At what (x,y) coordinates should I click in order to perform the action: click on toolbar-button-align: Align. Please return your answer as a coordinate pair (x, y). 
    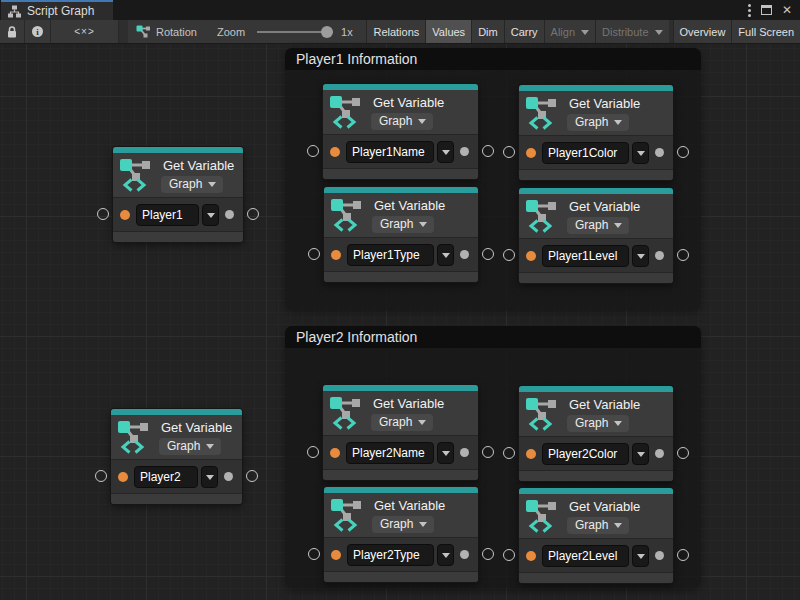
    Looking at the image, I should click on (570, 32).